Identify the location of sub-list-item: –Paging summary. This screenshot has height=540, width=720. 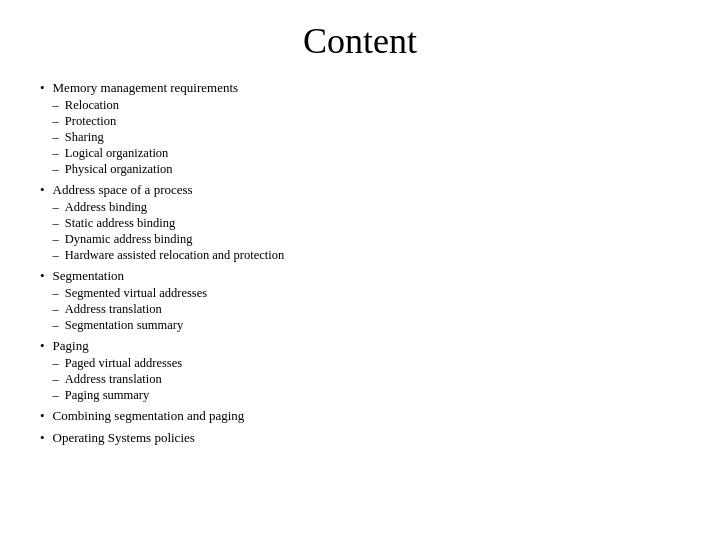
(118, 396).